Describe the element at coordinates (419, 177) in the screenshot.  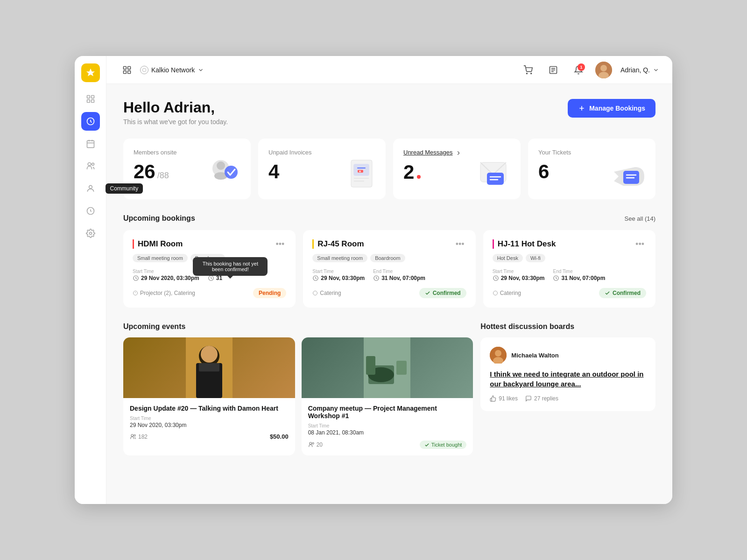
I see `unread-dot` at that location.